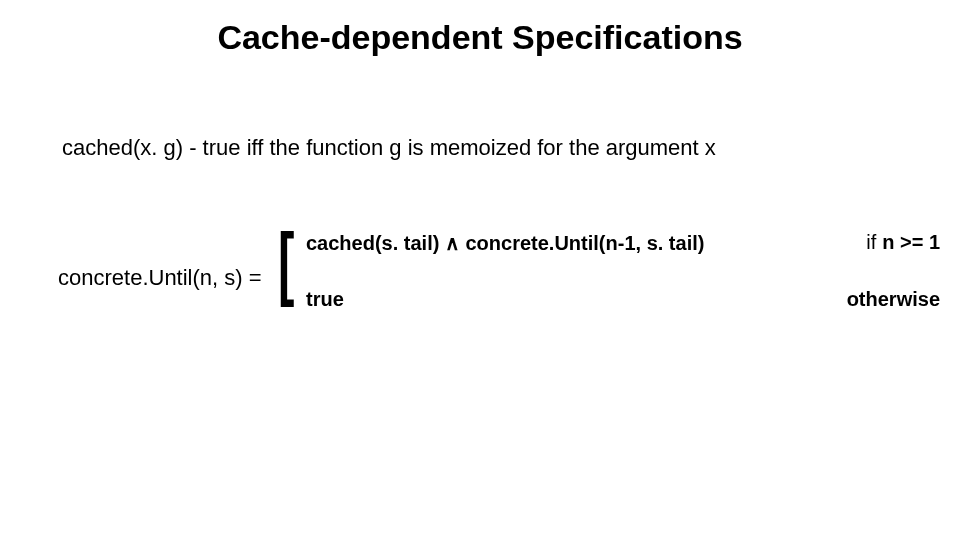  What do you see at coordinates (903, 242) in the screenshot?
I see `case1-condition: ifn >= 1` at bounding box center [903, 242].